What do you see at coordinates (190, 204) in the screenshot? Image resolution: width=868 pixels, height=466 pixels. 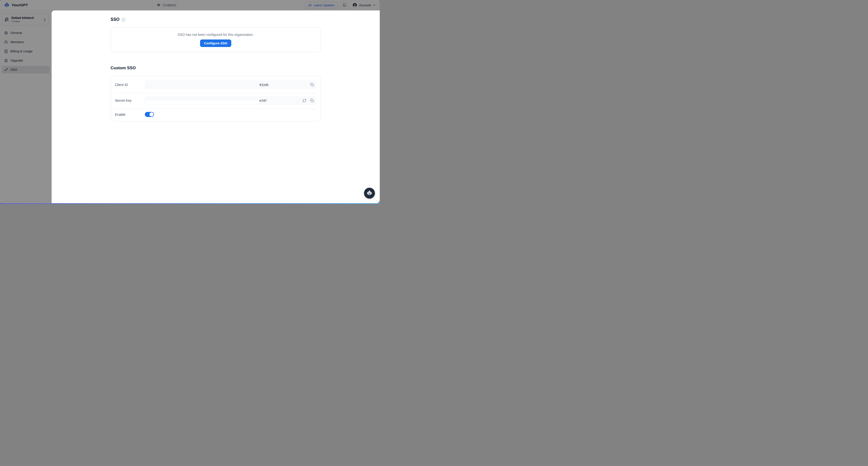 I see `desktop-edge` at bounding box center [190, 204].